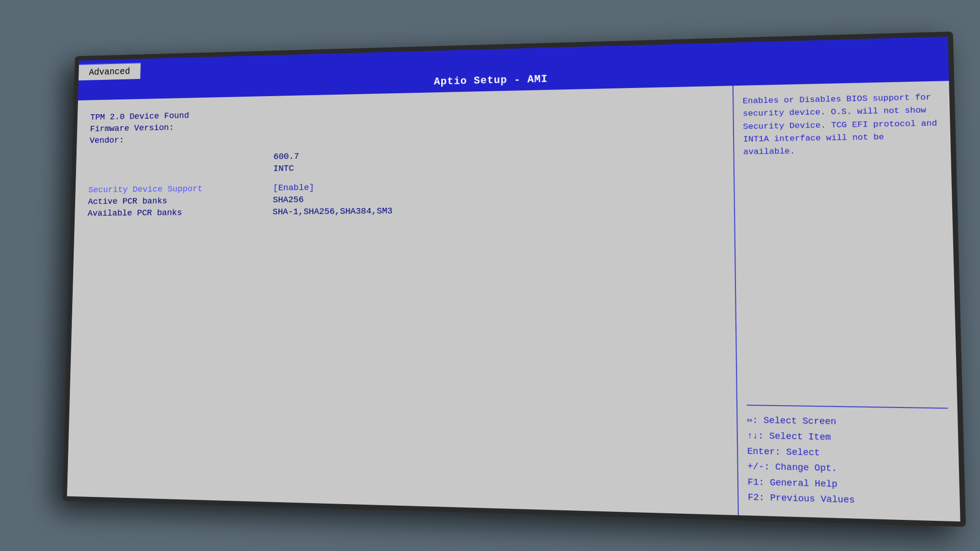  I want to click on security-label: Security Device Support, so click(180, 189).